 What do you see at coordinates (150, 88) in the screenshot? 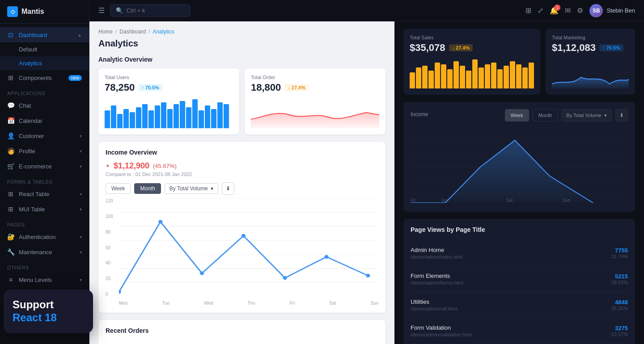
I see `metric-badge-users: ↑ 70.5%` at bounding box center [150, 88].